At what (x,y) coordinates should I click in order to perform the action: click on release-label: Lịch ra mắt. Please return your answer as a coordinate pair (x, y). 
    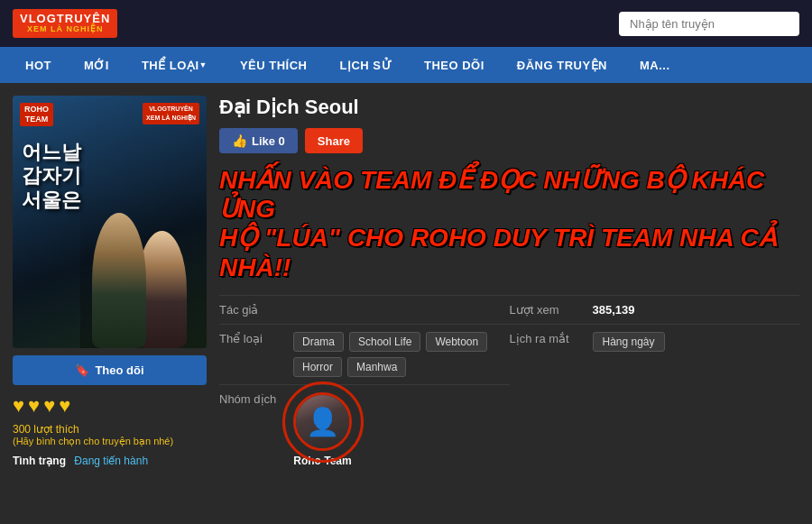
    Looking at the image, I should click on (546, 339).